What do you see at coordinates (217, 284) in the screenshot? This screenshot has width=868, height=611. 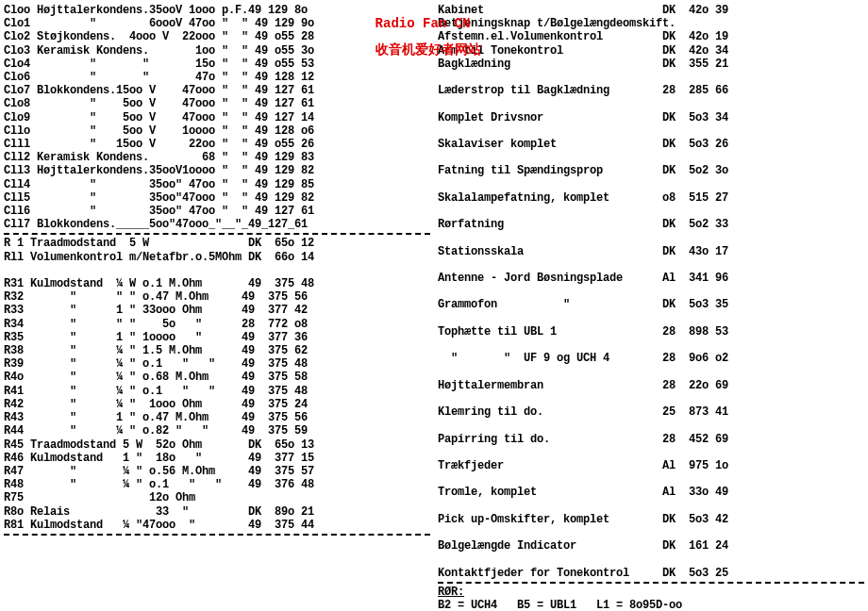 I see `resistor-row: R31 Kulmodstand ¼ W o.1 M.Ohm 49 375 48` at bounding box center [217, 284].